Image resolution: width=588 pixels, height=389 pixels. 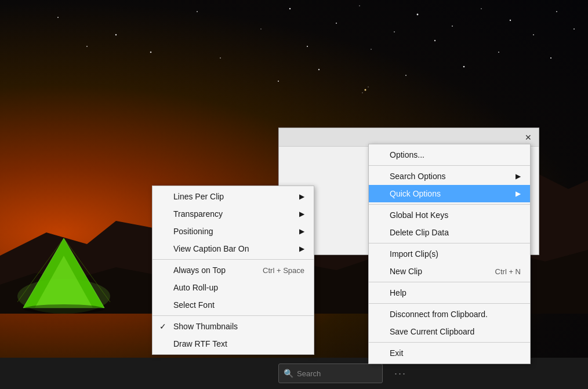 What do you see at coordinates (419, 232) in the screenshot?
I see `menu-item-label: Delete Clip Data` at bounding box center [419, 232].